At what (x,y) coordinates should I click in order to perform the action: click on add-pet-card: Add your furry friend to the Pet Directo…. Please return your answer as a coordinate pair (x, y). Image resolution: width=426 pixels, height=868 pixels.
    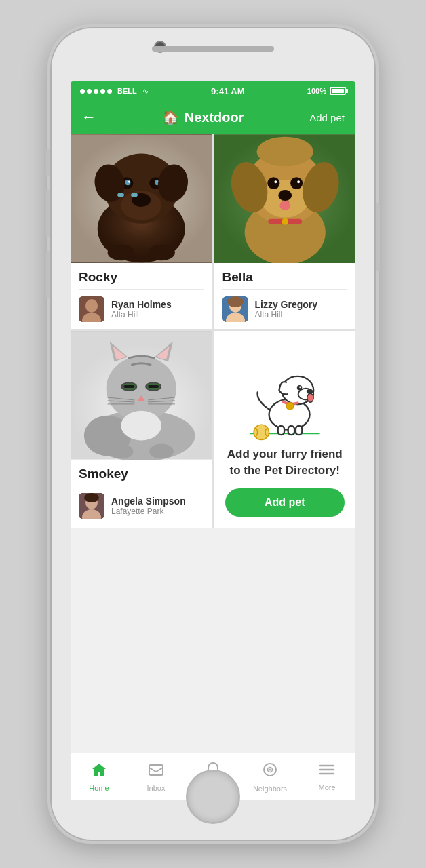
    Looking at the image, I should click on (285, 429).